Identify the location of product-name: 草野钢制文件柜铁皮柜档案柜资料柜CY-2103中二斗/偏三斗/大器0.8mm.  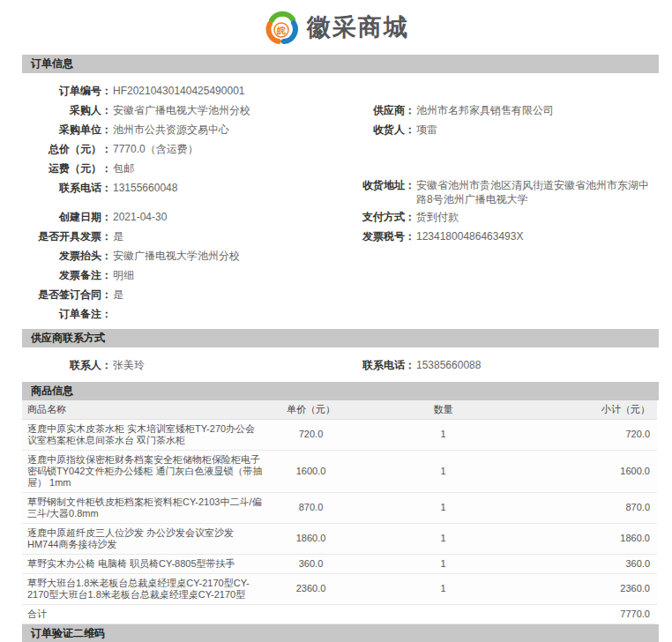
(148, 508).